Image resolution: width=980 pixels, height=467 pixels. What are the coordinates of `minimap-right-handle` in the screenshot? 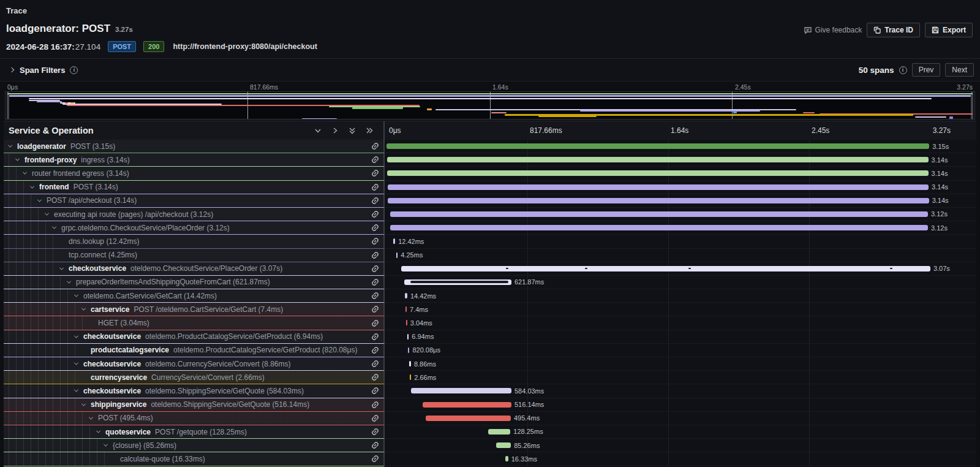 It's located at (972, 105).